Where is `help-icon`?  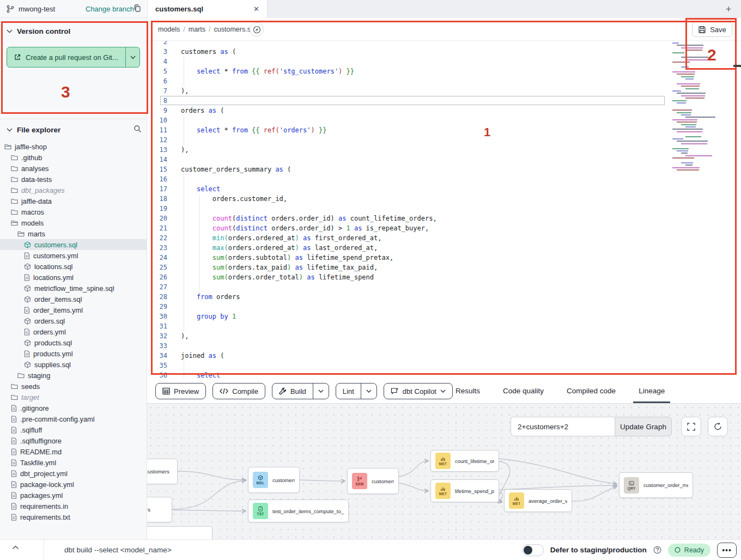 help-icon is located at coordinates (657, 550).